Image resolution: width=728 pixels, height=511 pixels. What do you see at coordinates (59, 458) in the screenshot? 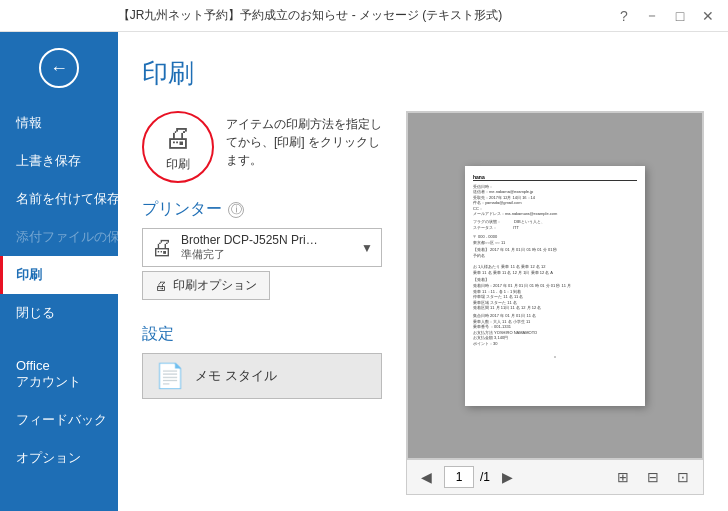
I see `sidebar-item-options: オプション` at bounding box center [59, 458].